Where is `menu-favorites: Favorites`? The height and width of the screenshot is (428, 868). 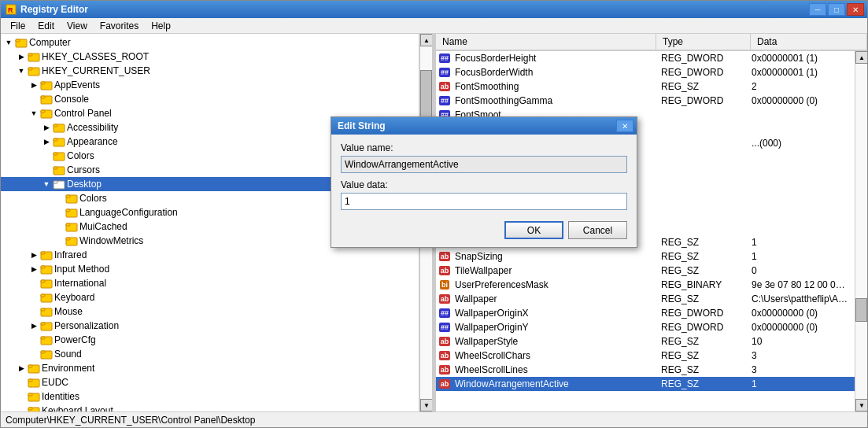
menu-favorites: Favorites is located at coordinates (120, 26).